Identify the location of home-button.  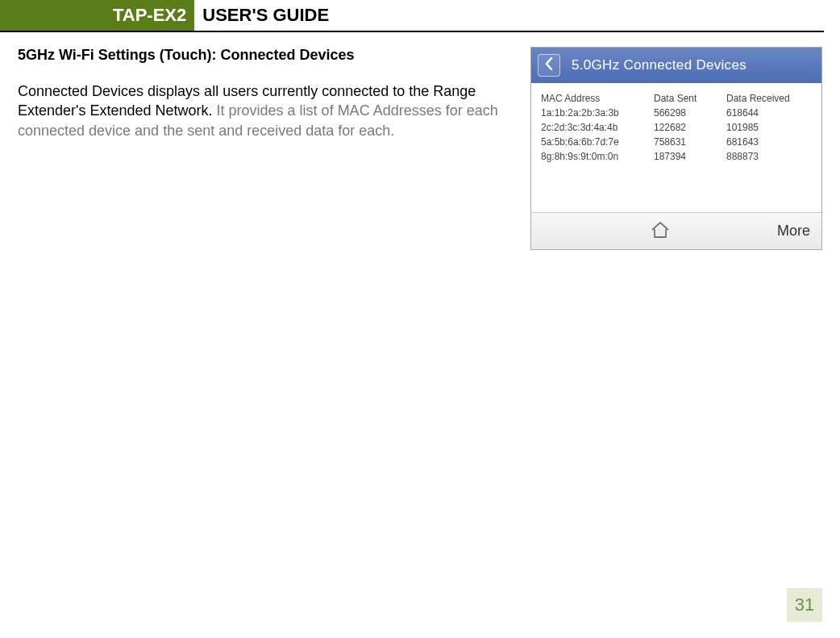
(660, 231).